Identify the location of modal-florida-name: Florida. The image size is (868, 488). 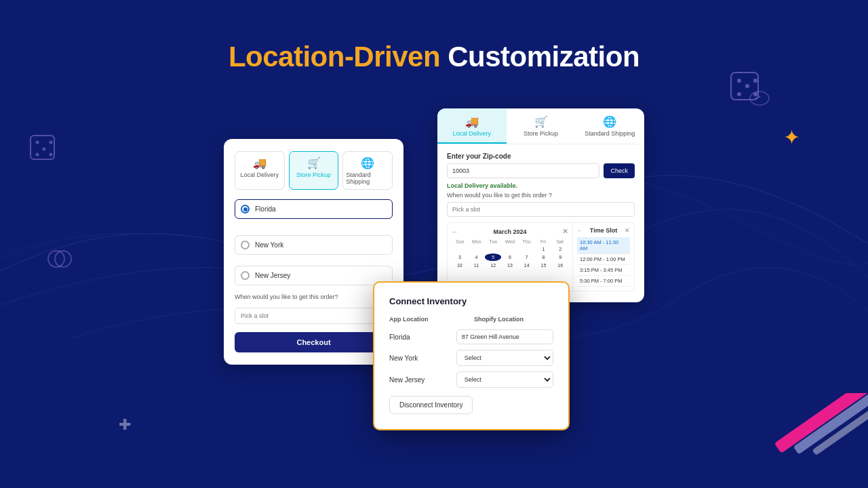
(420, 338).